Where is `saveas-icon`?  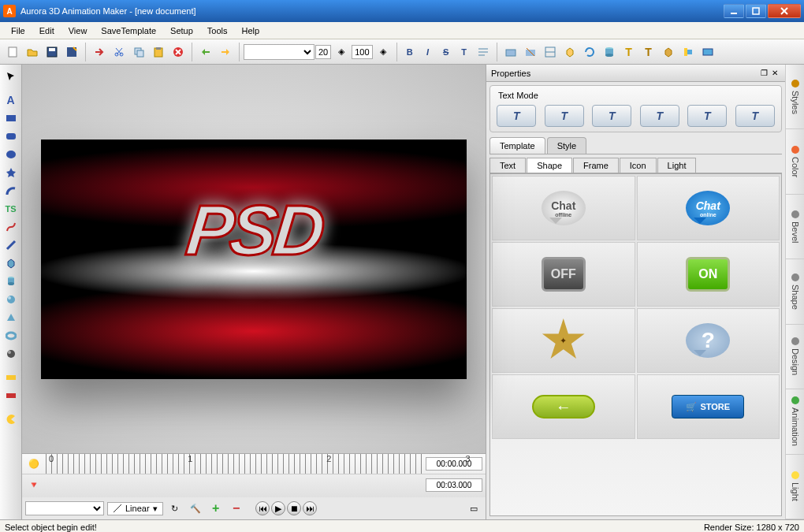 saveas-icon is located at coordinates (72, 52).